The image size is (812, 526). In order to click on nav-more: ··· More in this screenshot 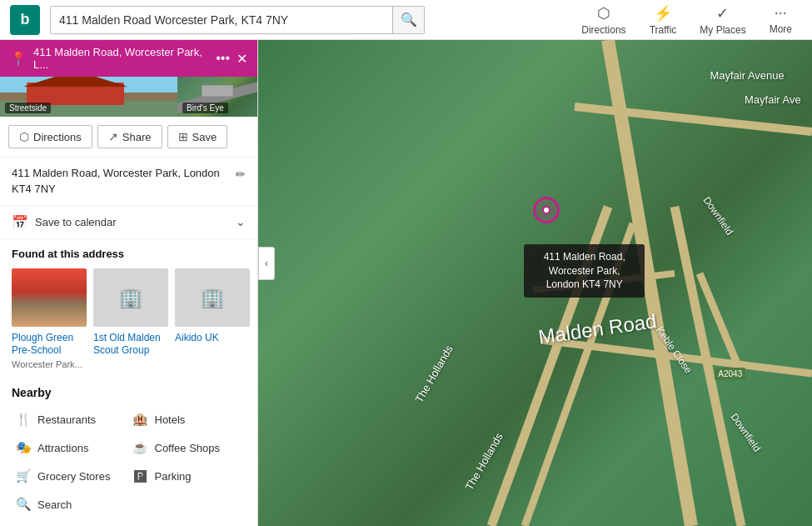, I will do `click(781, 20)`.